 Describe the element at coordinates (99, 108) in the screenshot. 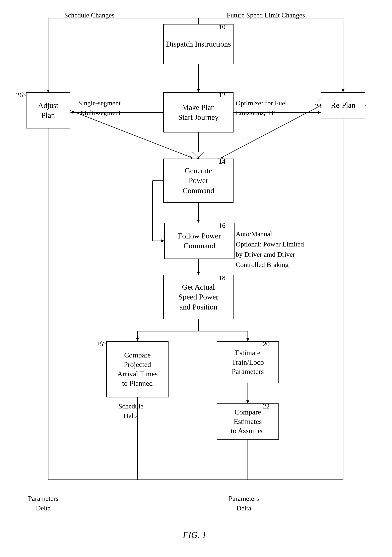

I see `single-segment-label: Single-segmentMulti-segment` at that location.